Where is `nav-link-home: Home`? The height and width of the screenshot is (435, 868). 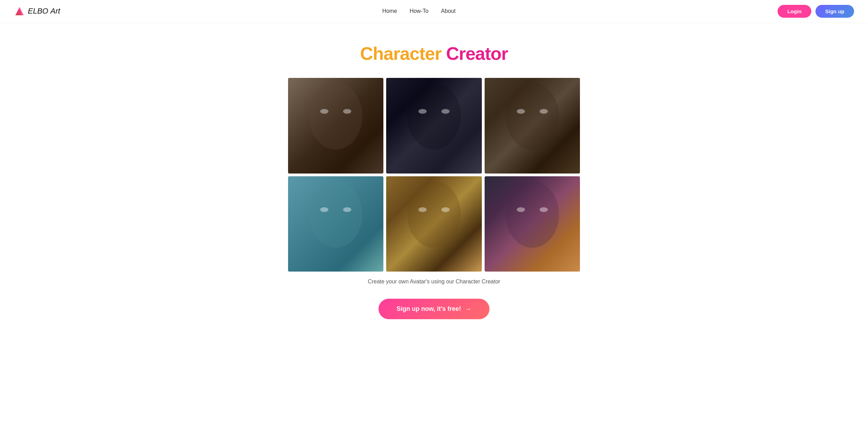 nav-link-home: Home is located at coordinates (390, 11).